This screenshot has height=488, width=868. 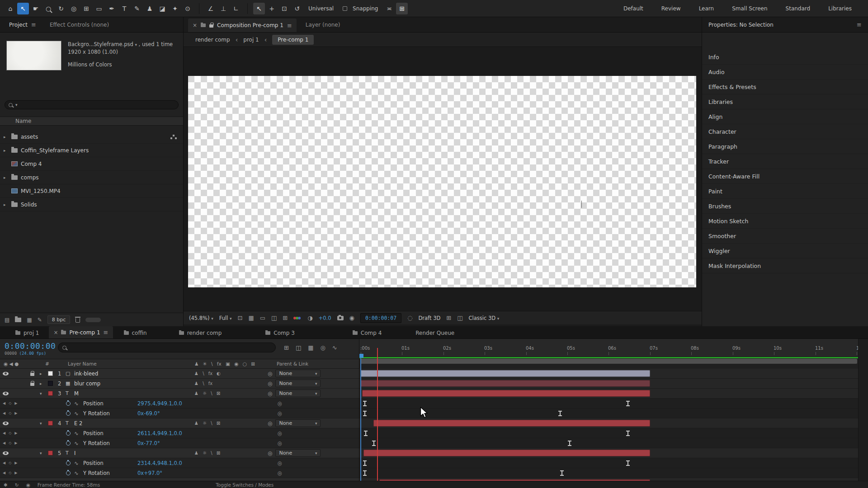 What do you see at coordinates (785, 162) in the screenshot?
I see `panel-item-tracker: Tracker` at bounding box center [785, 162].